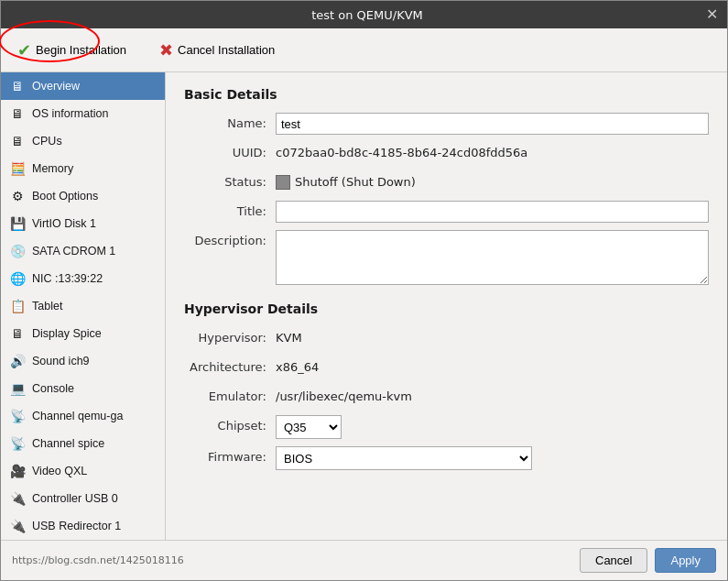 This screenshot has height=581, width=728. Describe the element at coordinates (65, 196) in the screenshot. I see `sidebar-item-label: Boot Options` at that location.